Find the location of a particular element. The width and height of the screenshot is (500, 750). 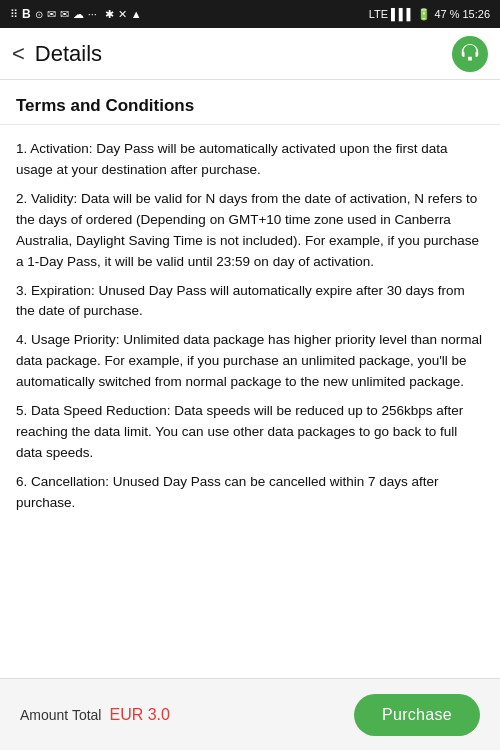

signal-bars: ▌▌▌ is located at coordinates (402, 14).